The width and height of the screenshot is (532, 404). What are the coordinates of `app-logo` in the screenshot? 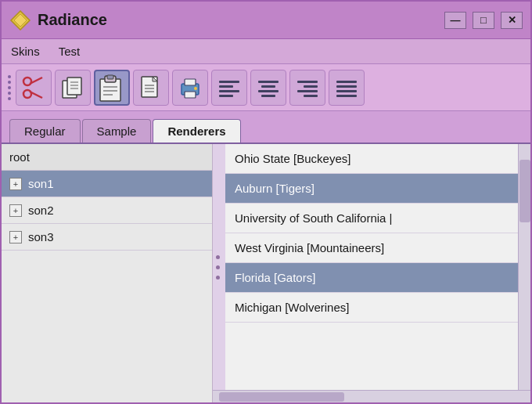 It's located at (20, 20).